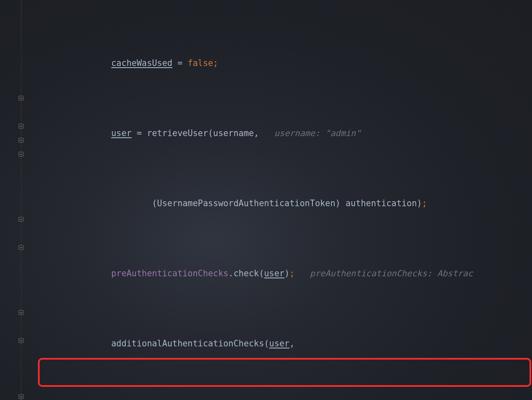  What do you see at coordinates (281, 344) in the screenshot?
I see `code-line: additionalAuthenticationChecks(user,` at bounding box center [281, 344].